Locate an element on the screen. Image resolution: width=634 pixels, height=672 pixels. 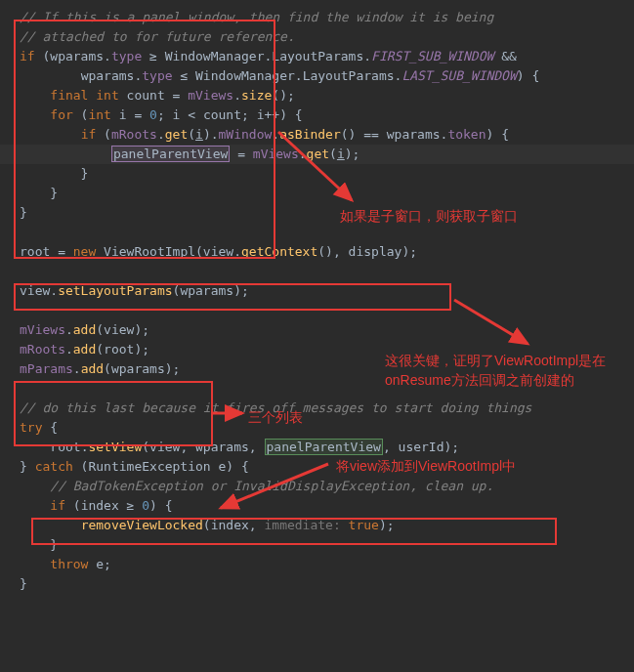
code-line: final int count = mViews.size(); is located at coordinates (317, 96).